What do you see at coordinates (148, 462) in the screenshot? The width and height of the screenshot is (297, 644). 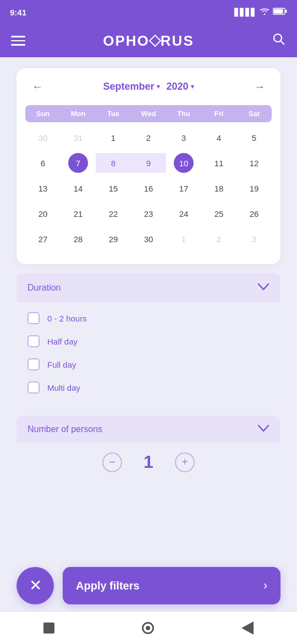 I see `persons-value: 1` at bounding box center [148, 462].